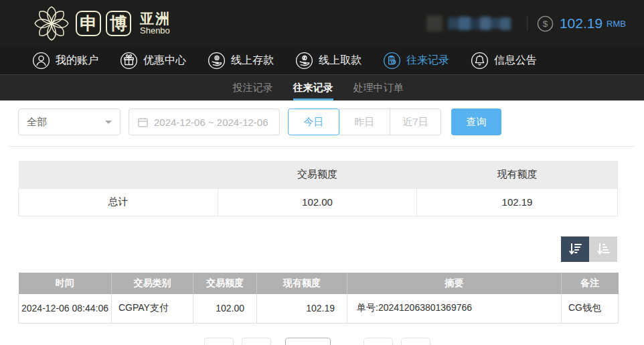 This screenshot has width=644, height=345. Describe the element at coordinates (322, 146) in the screenshot. I see `section-divider` at that location.